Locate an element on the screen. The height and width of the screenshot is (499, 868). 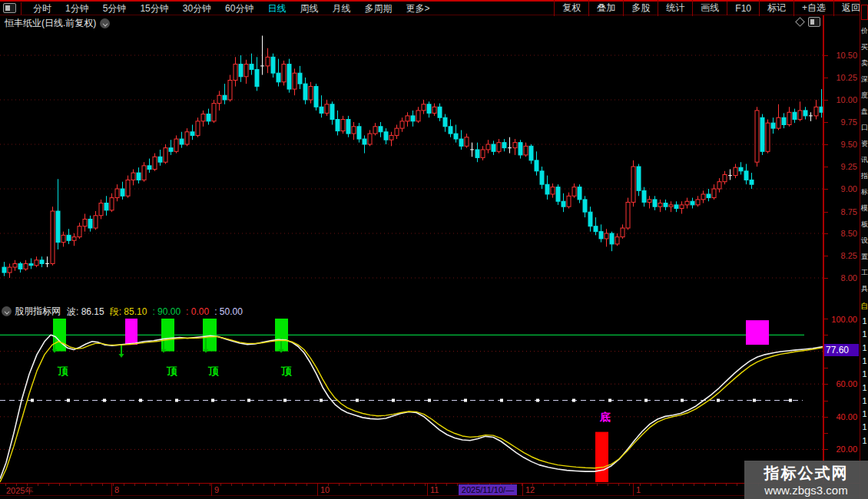
toolbar-action-button: 画线 is located at coordinates (710, 8).